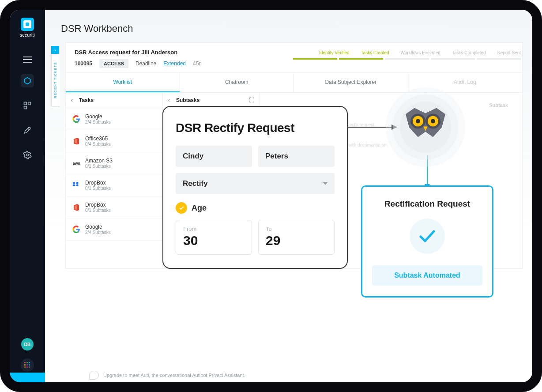 Image resolution: width=542 pixels, height=392 pixels. What do you see at coordinates (87, 100) in the screenshot?
I see `tasks-header: Tasks` at bounding box center [87, 100].